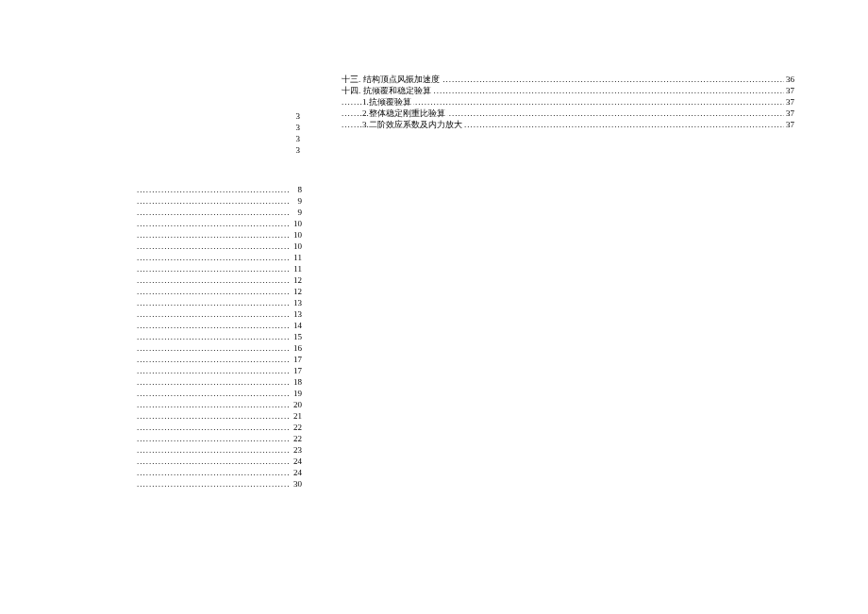 This screenshot has width=868, height=614. Describe the element at coordinates (789, 79) in the screenshot. I see `page-num: 36` at that location.